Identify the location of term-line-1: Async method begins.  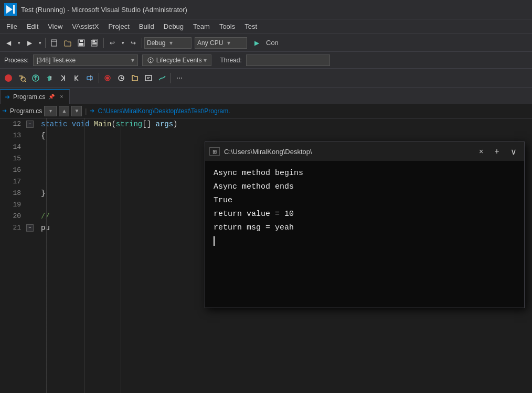
(365, 173).